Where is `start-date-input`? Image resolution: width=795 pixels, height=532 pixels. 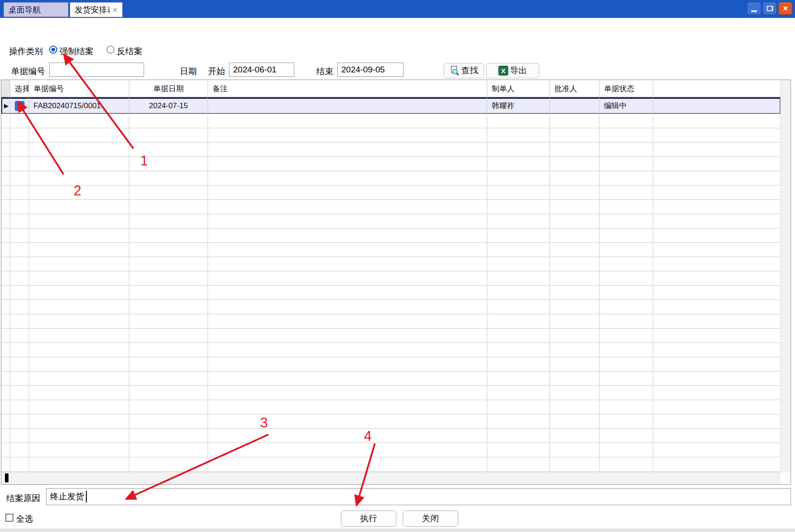 start-date-input is located at coordinates (262, 70).